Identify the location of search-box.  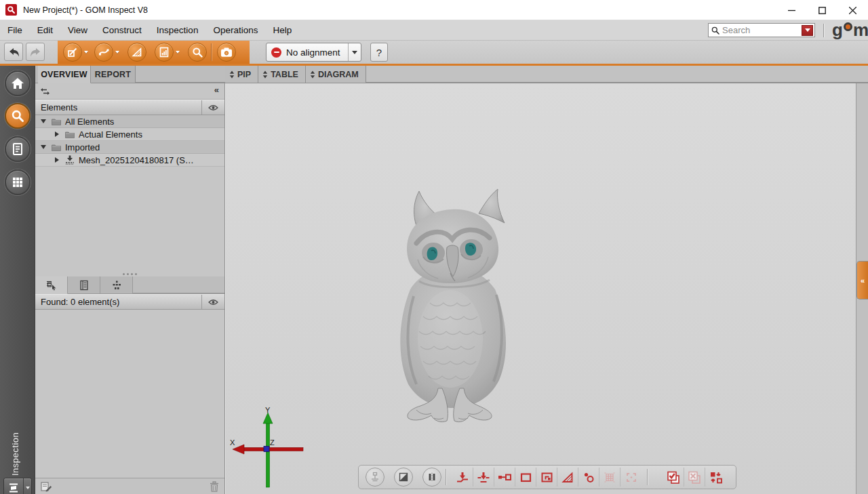
(762, 30).